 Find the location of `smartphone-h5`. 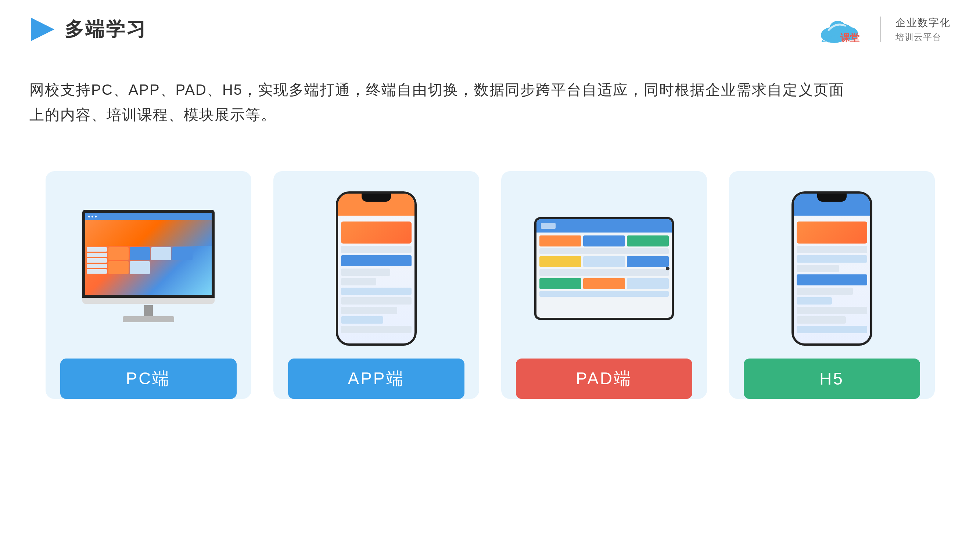

smartphone-h5 is located at coordinates (832, 268).